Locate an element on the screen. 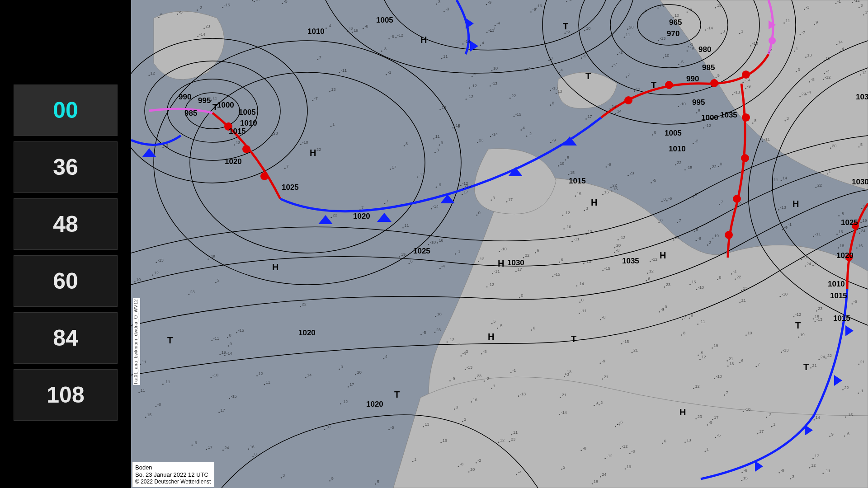  hour-button-108: 108 is located at coordinates (66, 395).